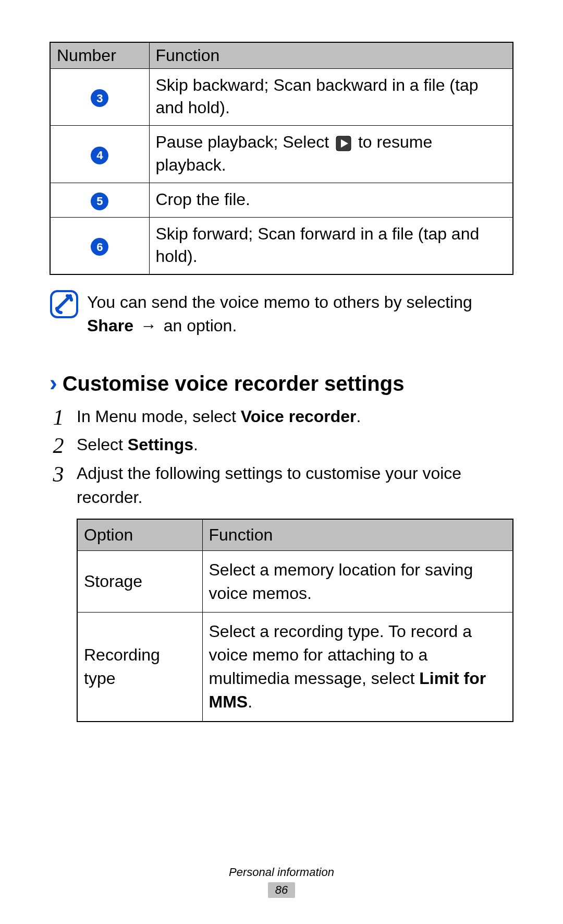 The image size is (563, 924). Describe the element at coordinates (58, 445) in the screenshot. I see `step-number: 2` at that location.